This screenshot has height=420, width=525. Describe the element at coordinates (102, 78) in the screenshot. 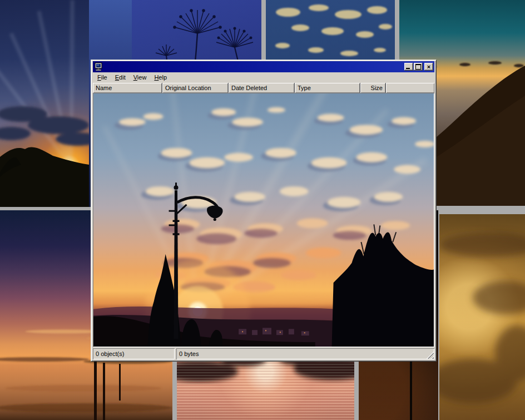

I see `menu-file: File` at that location.